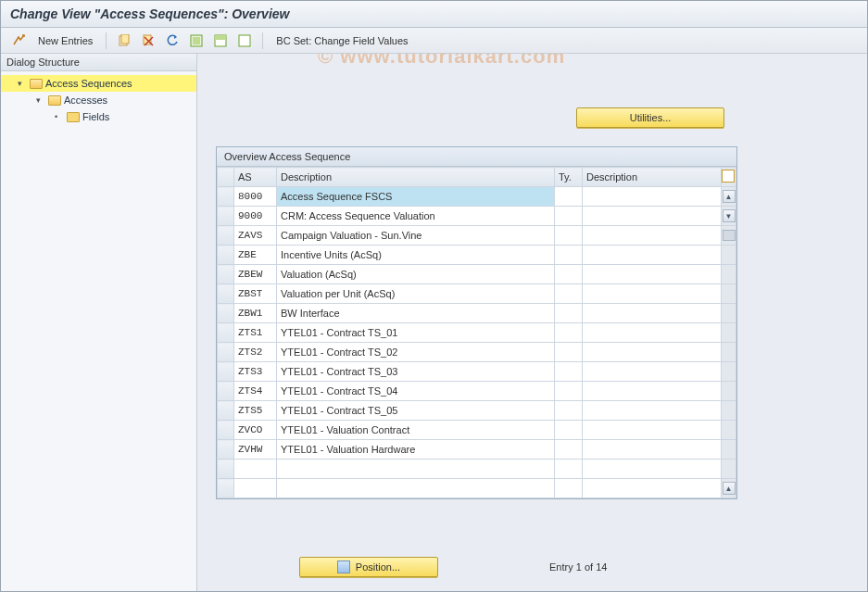 The width and height of the screenshot is (868, 592). Describe the element at coordinates (729, 235) in the screenshot. I see `scrollbar-track` at that location.